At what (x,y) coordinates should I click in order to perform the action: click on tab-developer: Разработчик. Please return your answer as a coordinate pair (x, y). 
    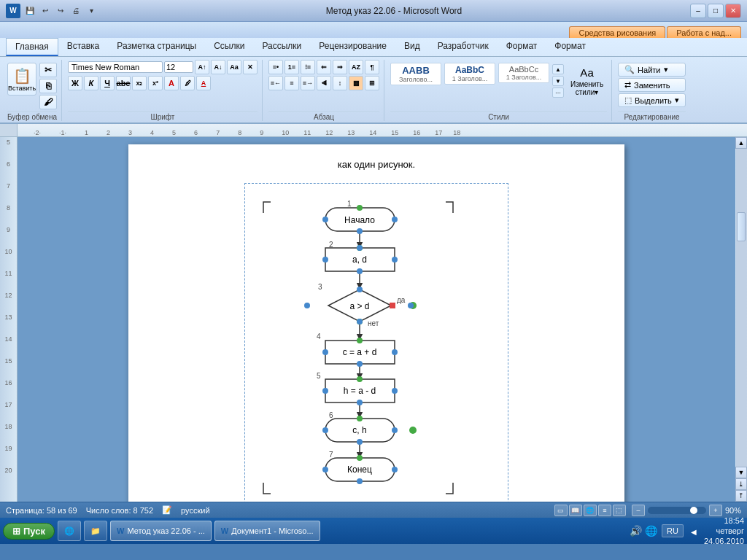
    Looking at the image, I should click on (463, 47).